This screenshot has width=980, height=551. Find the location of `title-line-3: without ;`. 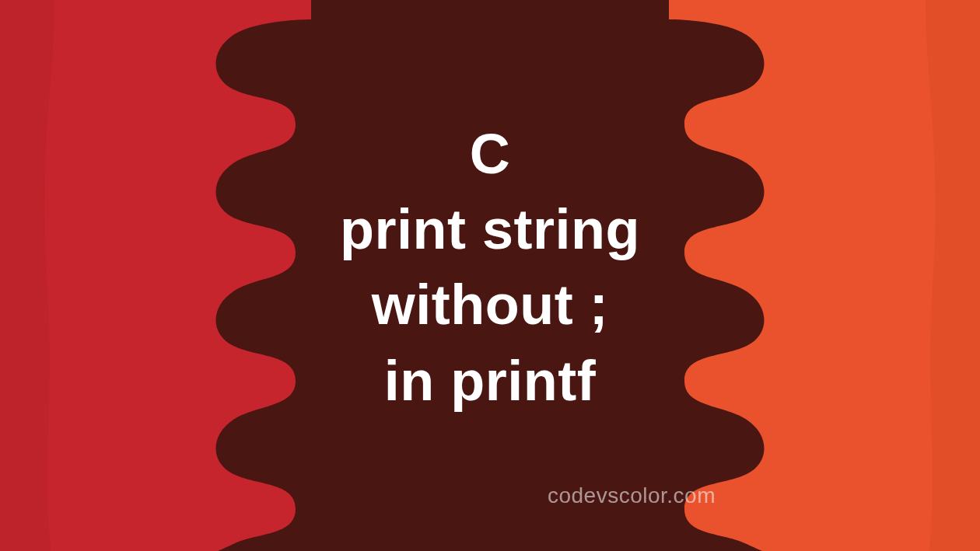

title-line-3: without ; is located at coordinates (490, 305).